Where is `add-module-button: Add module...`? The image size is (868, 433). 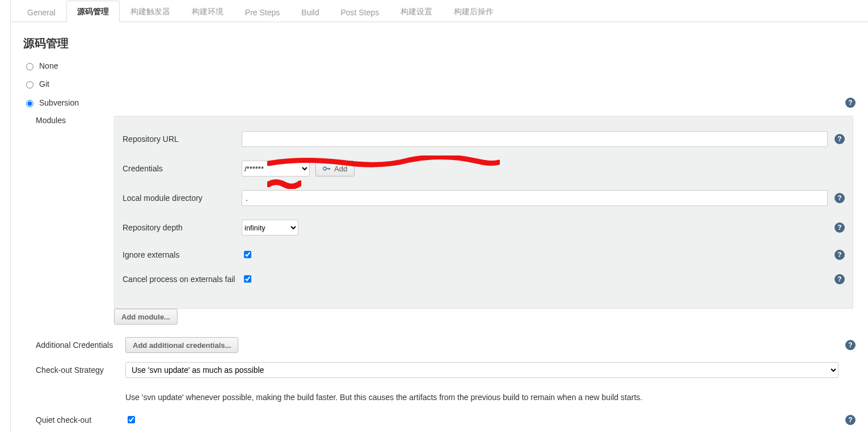
add-module-button: Add module... is located at coordinates (146, 317).